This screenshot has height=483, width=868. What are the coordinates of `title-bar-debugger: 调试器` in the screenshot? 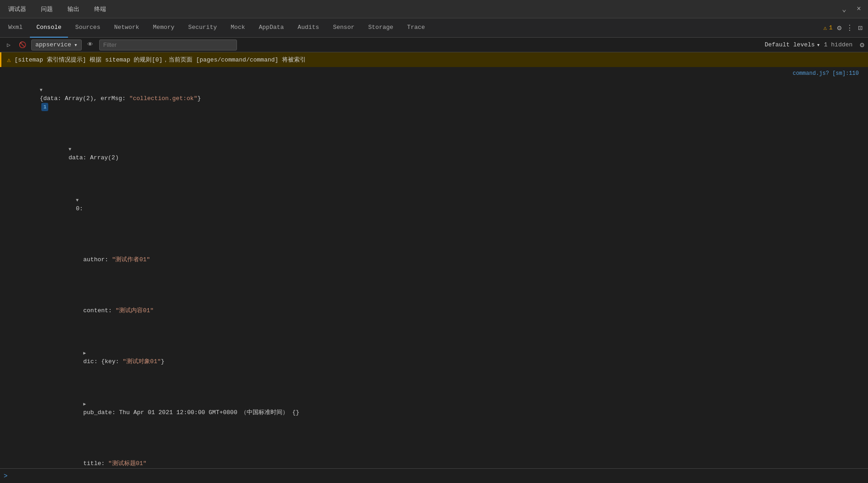 It's located at (17, 9).